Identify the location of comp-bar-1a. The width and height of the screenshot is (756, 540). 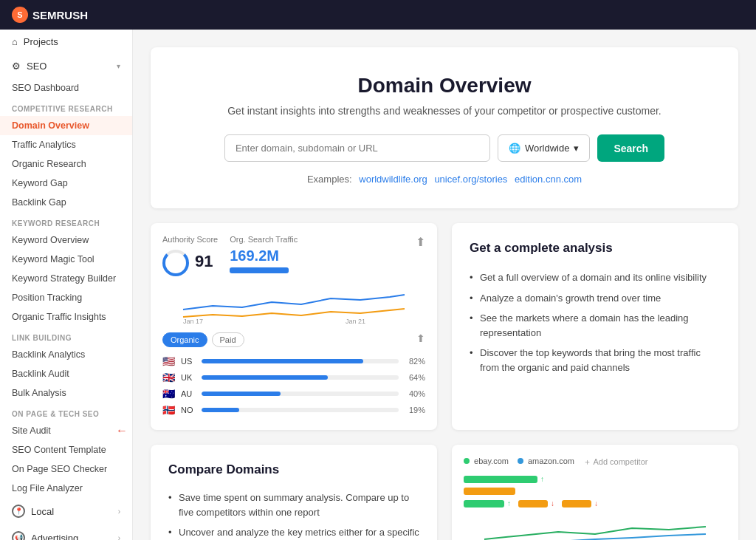
(501, 479).